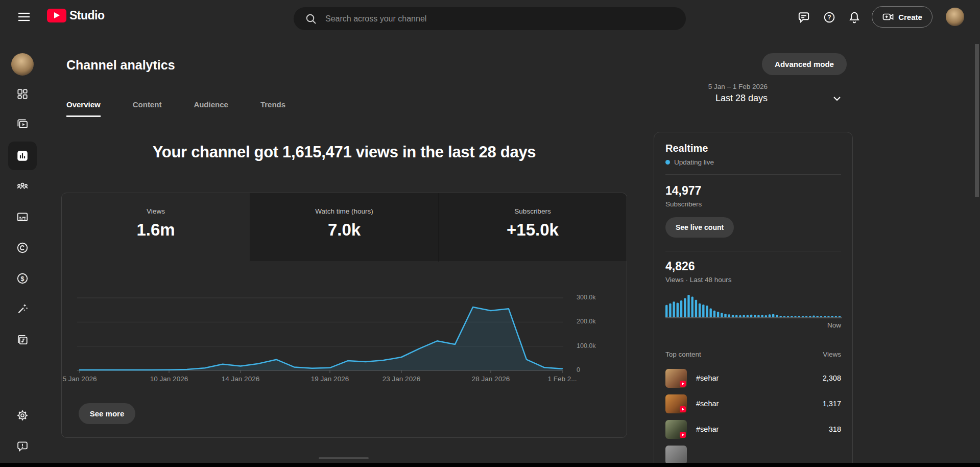 The width and height of the screenshot is (980, 467). I want to click on metric-label: Views, so click(156, 212).